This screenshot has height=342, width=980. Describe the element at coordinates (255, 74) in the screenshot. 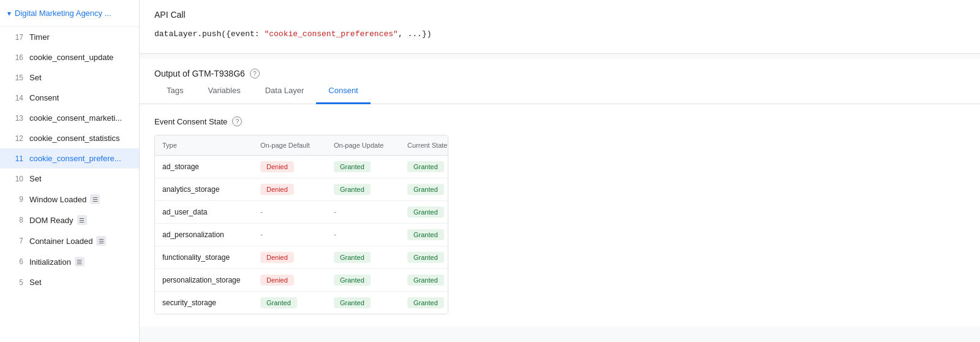

I see `output-help-icon: ?` at that location.